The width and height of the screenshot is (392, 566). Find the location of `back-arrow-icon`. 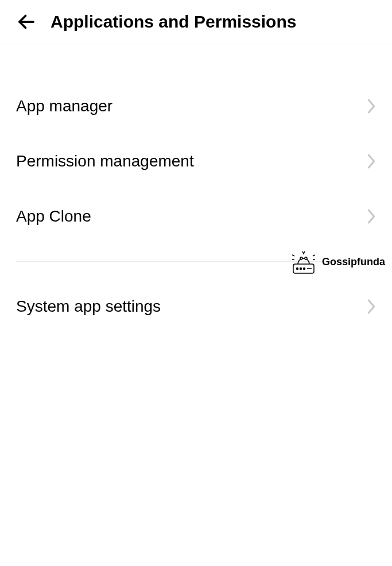

back-arrow-icon is located at coordinates (26, 22).